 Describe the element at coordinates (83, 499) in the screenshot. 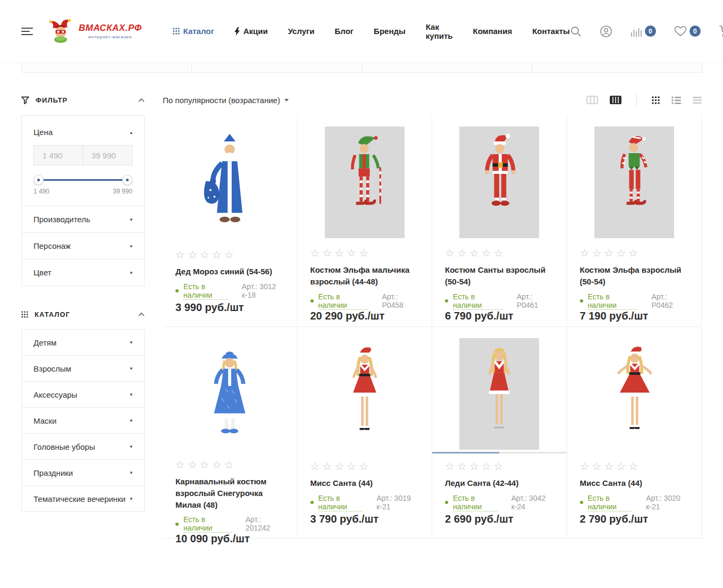

I see `catalog-item-theme-parties: Тематические вечеринки▾` at that location.